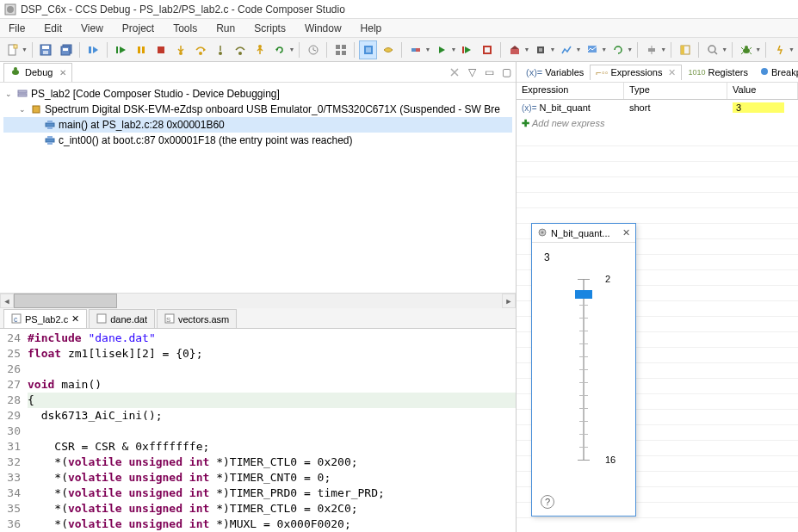 The height and width of the screenshot is (532, 798). I want to click on go-main-button, so click(467, 50).